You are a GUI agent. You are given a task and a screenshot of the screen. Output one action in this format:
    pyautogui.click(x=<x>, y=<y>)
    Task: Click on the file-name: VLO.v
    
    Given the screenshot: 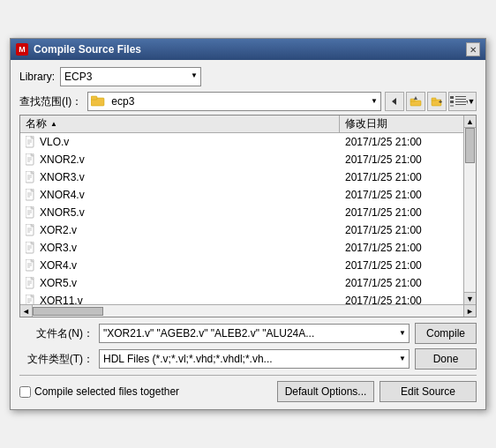 What is the action you would take?
    pyautogui.click(x=55, y=142)
    